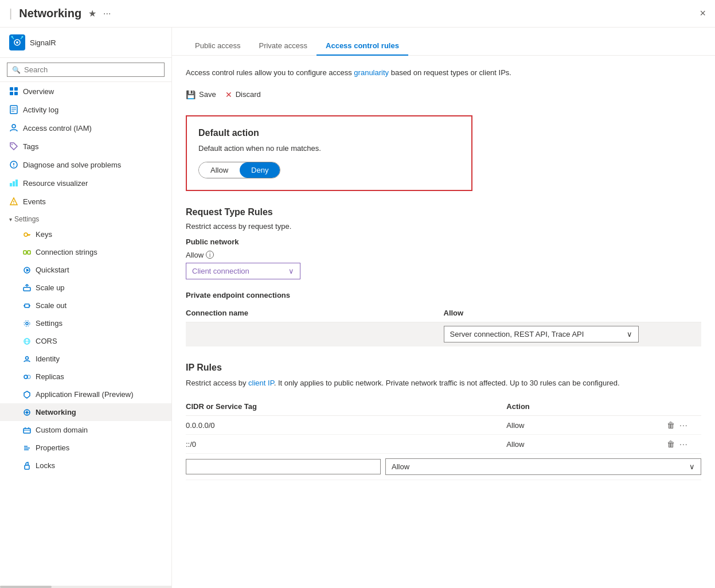 This screenshot has width=715, height=588. What do you see at coordinates (444, 242) in the screenshot?
I see `public-network-title: Public network` at bounding box center [444, 242].